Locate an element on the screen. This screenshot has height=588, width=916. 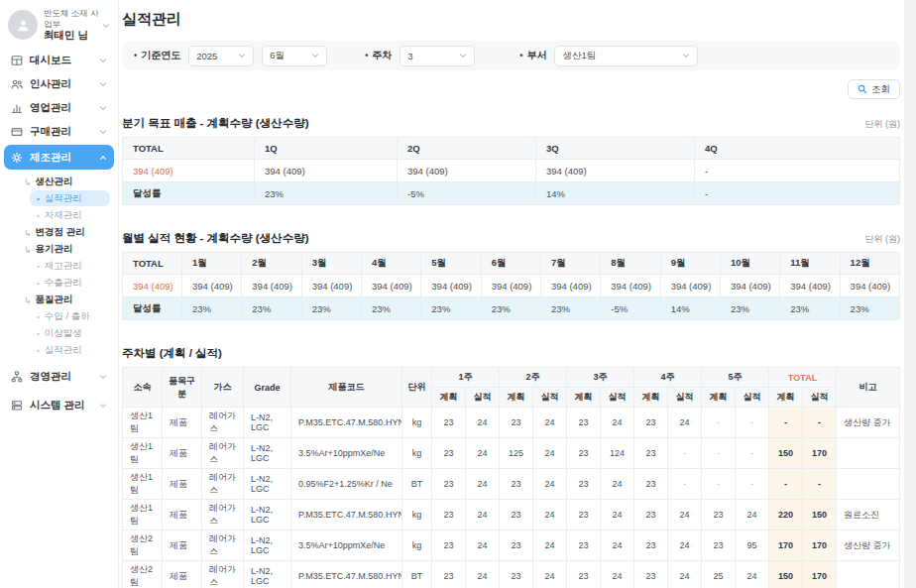
sidebar-subitem-수출관리: •수출관리 is located at coordinates (69, 283).